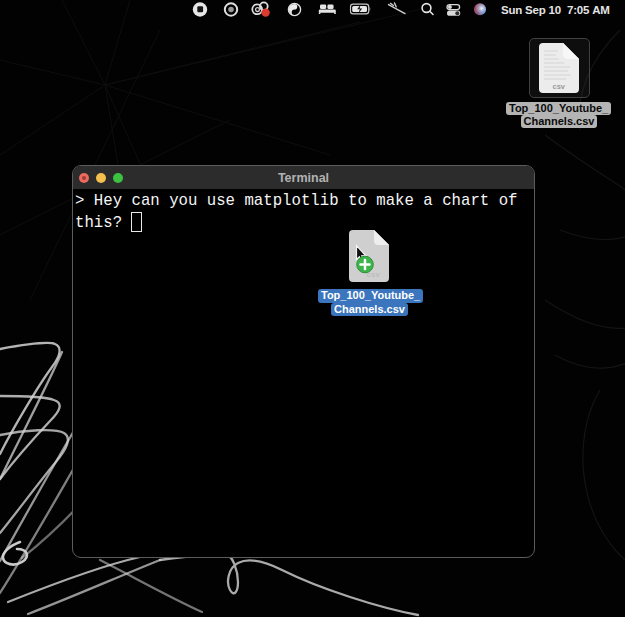 This screenshot has height=617, width=625. Describe the element at coordinates (560, 86) in the screenshot. I see `svg-text: csv` at that location.